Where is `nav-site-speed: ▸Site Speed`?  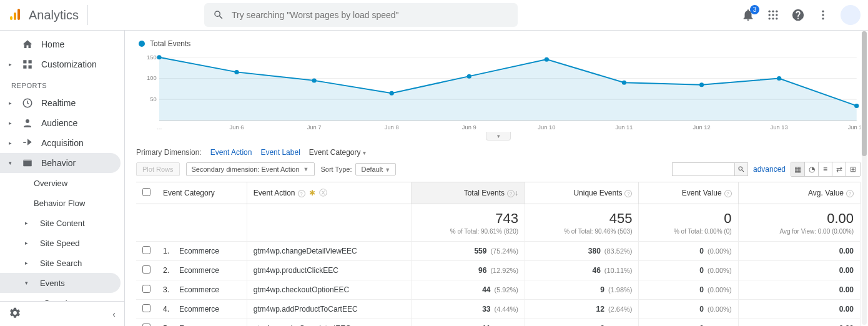 nav-site-speed: ▸Site Speed is located at coordinates (60, 243).